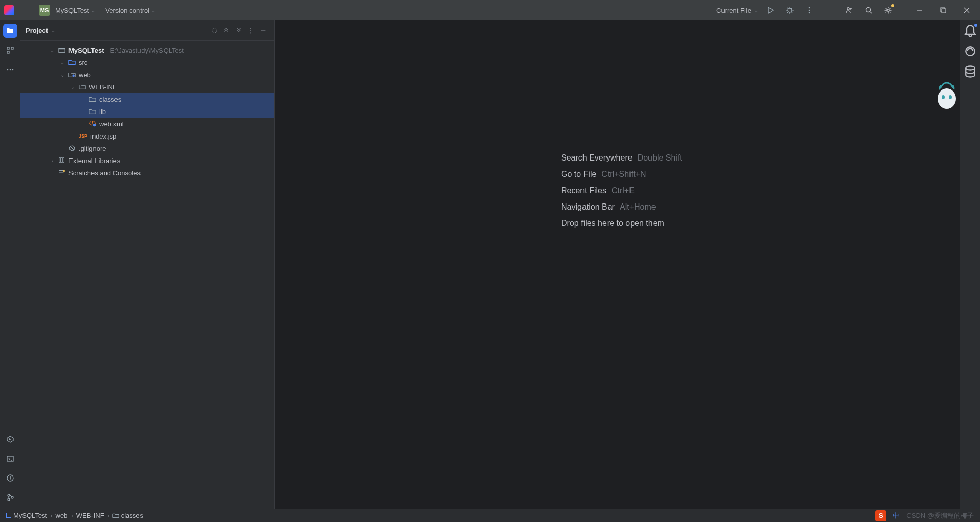 Image resolution: width=980 pixels, height=522 pixels. Describe the element at coordinates (147, 136) in the screenshot. I see `tree-node-indexjsp: ⌄ JSP index.jsp` at that location.